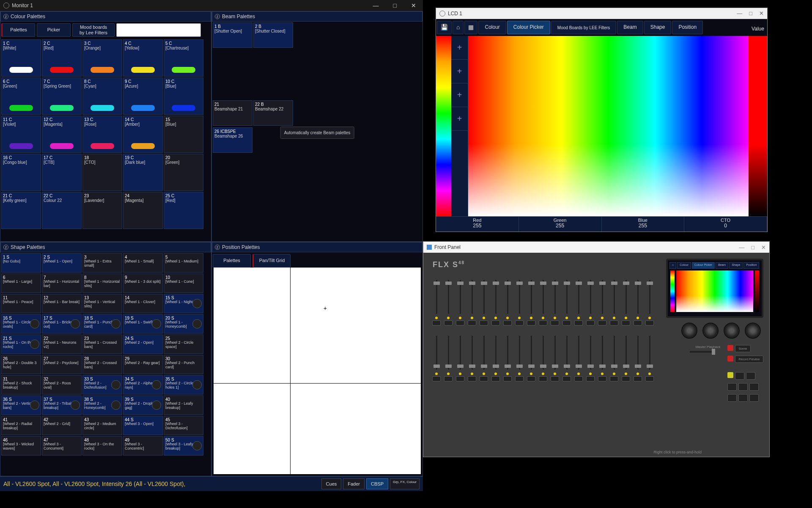  I want to click on shape-palette-cell: 27[Wheel 2 - Psyclone], so click(62, 364).